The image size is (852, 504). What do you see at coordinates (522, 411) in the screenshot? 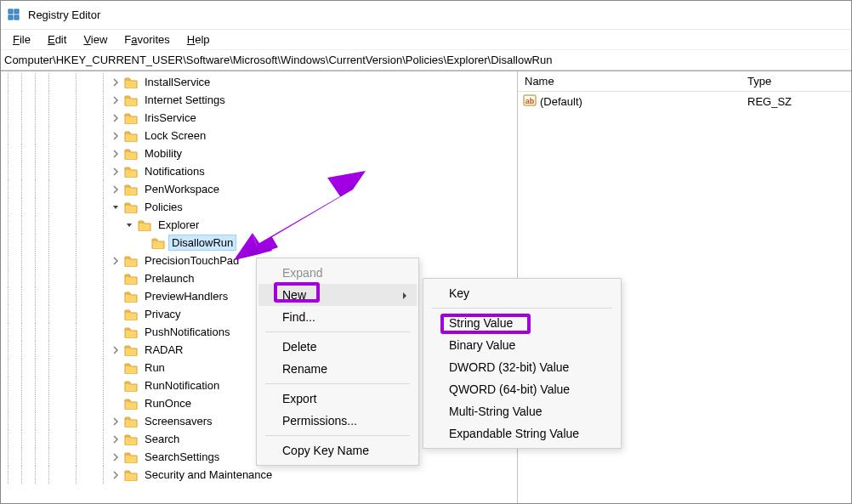
I see `ctx-new-multi-string: Multi-String Value` at bounding box center [522, 411].